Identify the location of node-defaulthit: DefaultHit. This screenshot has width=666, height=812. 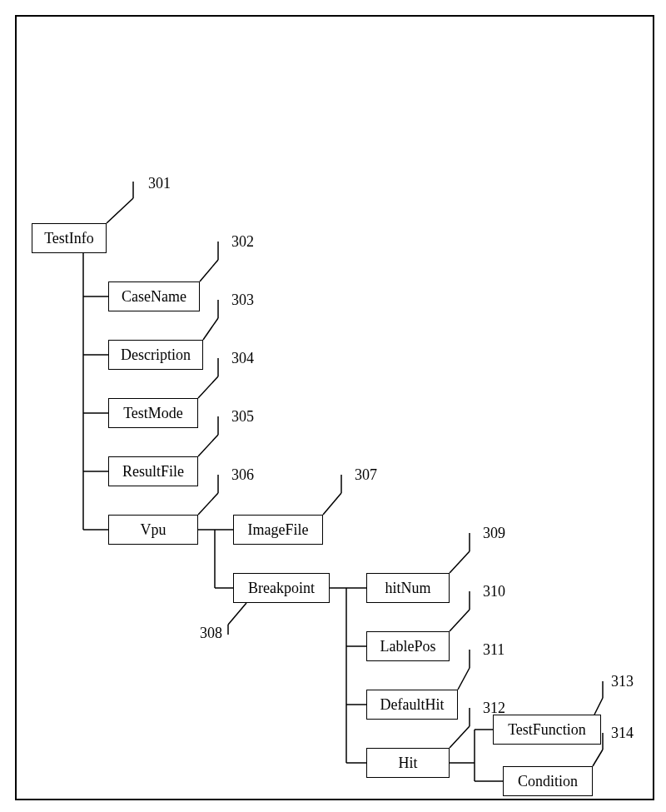
(412, 705).